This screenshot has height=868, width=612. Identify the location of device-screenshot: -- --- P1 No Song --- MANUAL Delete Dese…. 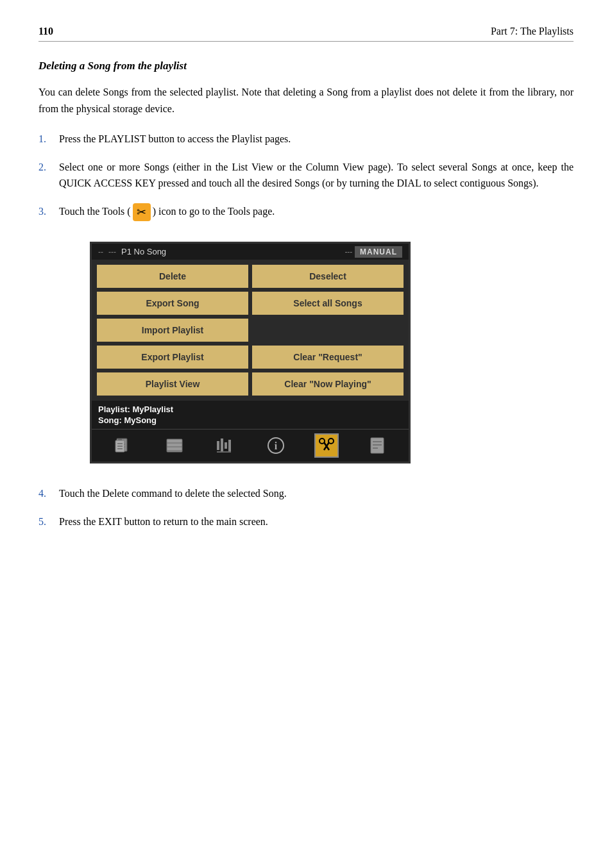
(250, 353).